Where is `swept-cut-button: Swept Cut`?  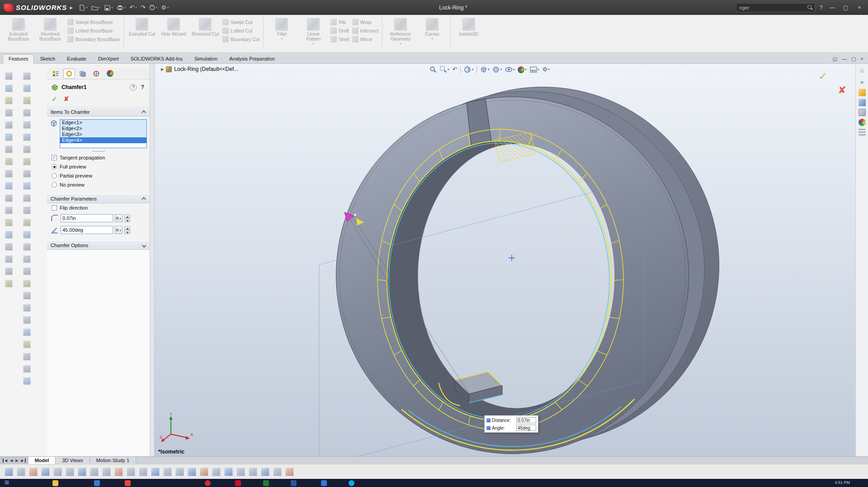 swept-cut-button: Swept Cut is located at coordinates (241, 22).